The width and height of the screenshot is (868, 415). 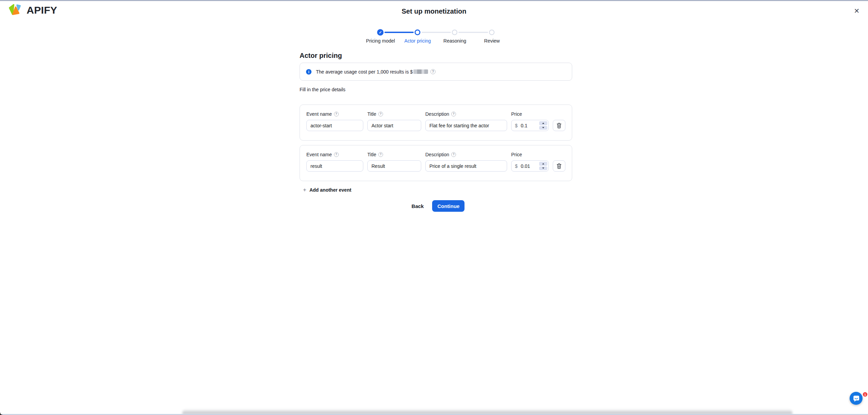 What do you see at coordinates (436, 123) in the screenshot?
I see `event-card-actor-start: Event name ? Title ? Description ?` at bounding box center [436, 123].